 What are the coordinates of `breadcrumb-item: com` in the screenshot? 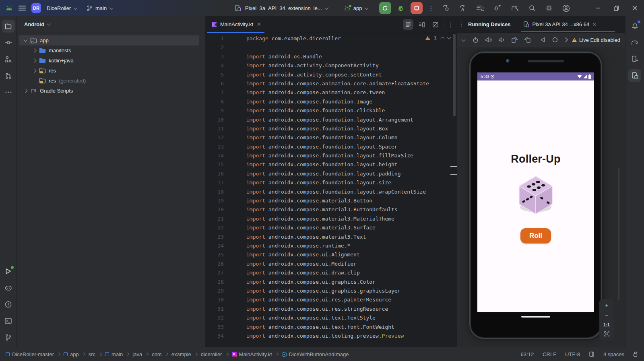 It's located at (157, 354).